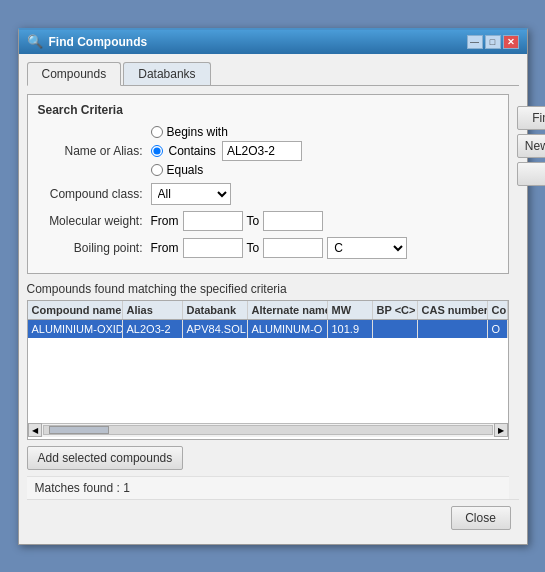 The width and height of the screenshot is (545, 572). What do you see at coordinates (157, 132) in the screenshot?
I see `begins-with-radio` at bounding box center [157, 132].